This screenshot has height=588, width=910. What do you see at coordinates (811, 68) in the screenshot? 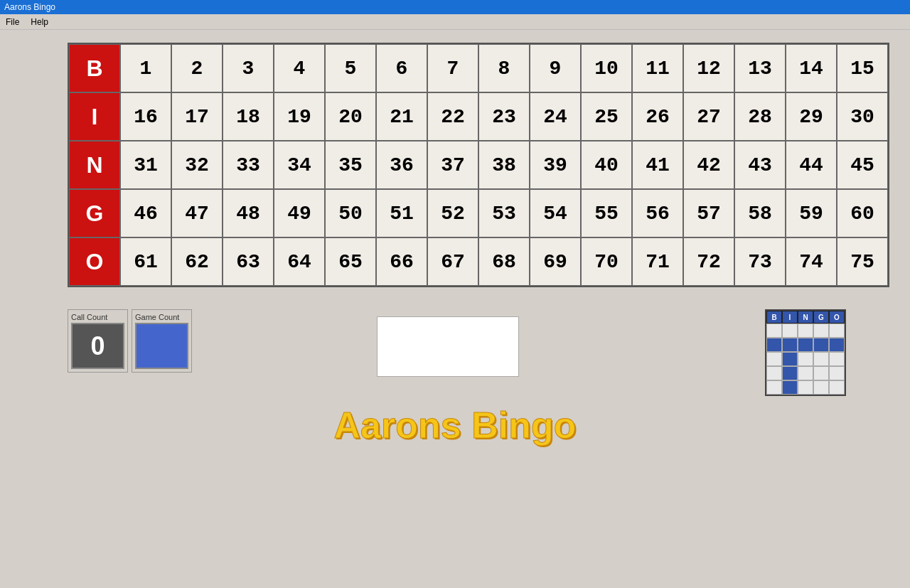
I see `bingo-cell-14: 14` at bounding box center [811, 68].